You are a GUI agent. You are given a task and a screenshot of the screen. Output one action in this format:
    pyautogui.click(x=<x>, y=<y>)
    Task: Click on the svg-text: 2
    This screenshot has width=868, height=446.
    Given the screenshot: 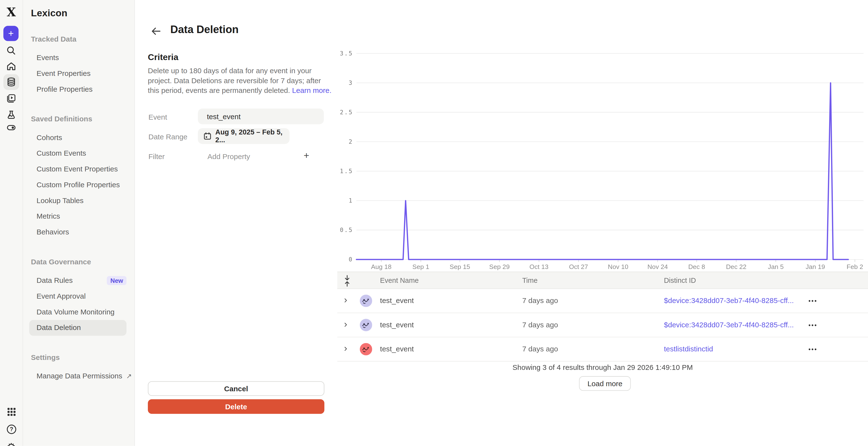 What is the action you would take?
    pyautogui.click(x=351, y=142)
    